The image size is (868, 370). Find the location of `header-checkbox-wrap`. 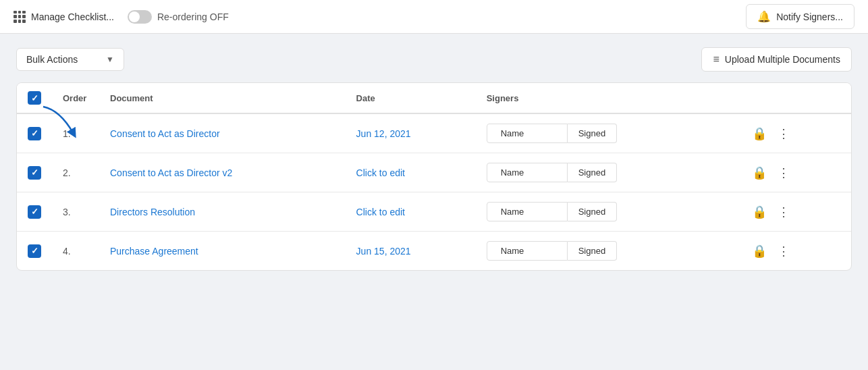

header-checkbox-wrap is located at coordinates (34, 98).